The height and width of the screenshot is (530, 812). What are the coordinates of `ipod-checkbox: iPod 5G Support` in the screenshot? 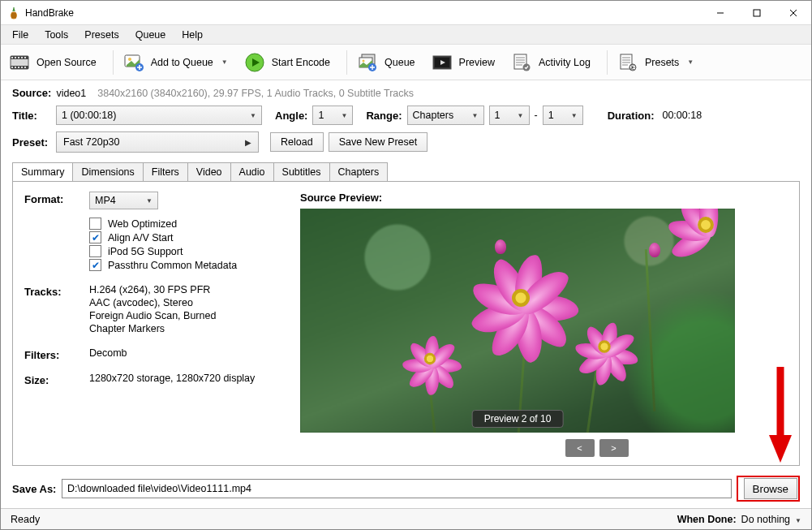 It's located at (163, 252).